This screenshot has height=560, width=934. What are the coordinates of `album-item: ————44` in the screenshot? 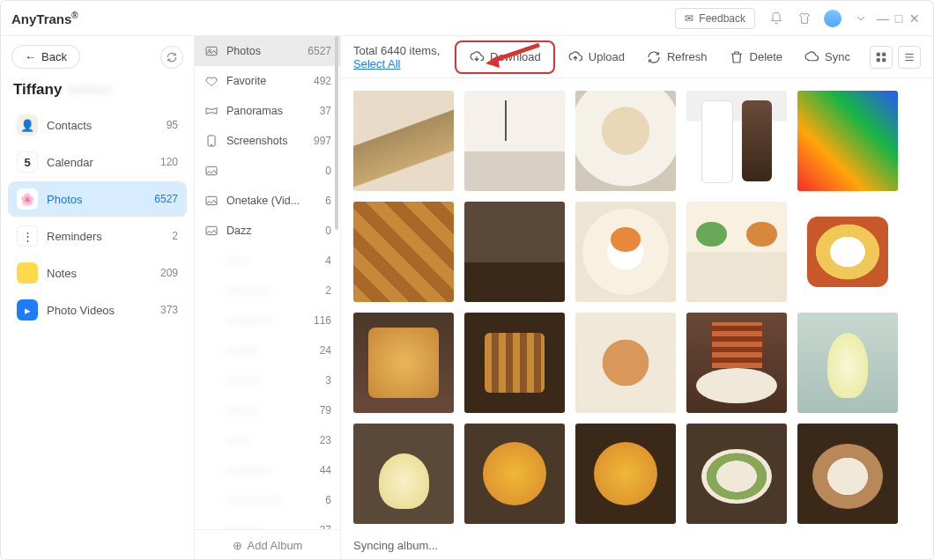 It's located at (268, 470).